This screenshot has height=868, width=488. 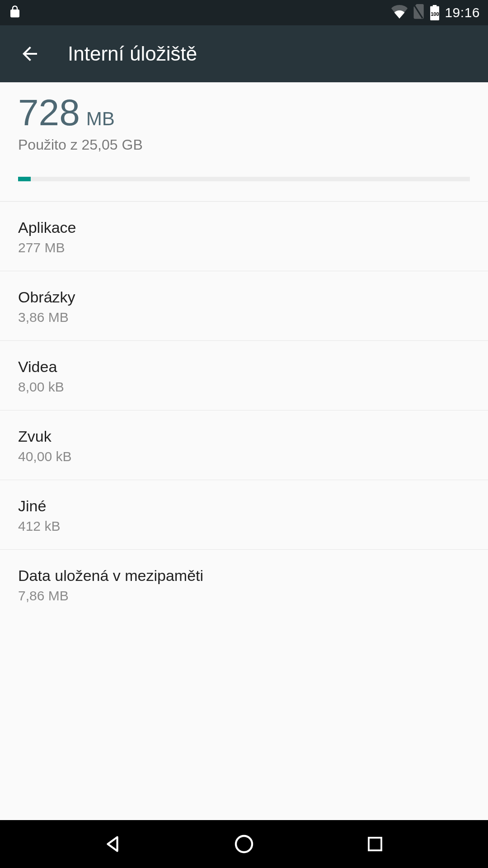 What do you see at coordinates (100, 119) in the screenshot?
I see `used-unit: MB` at bounding box center [100, 119].